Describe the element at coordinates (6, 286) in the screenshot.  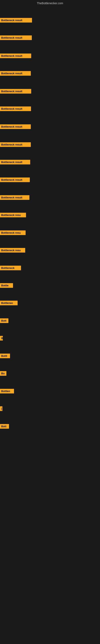
I see `bottleneck-bar-16: Bottle` at that location.